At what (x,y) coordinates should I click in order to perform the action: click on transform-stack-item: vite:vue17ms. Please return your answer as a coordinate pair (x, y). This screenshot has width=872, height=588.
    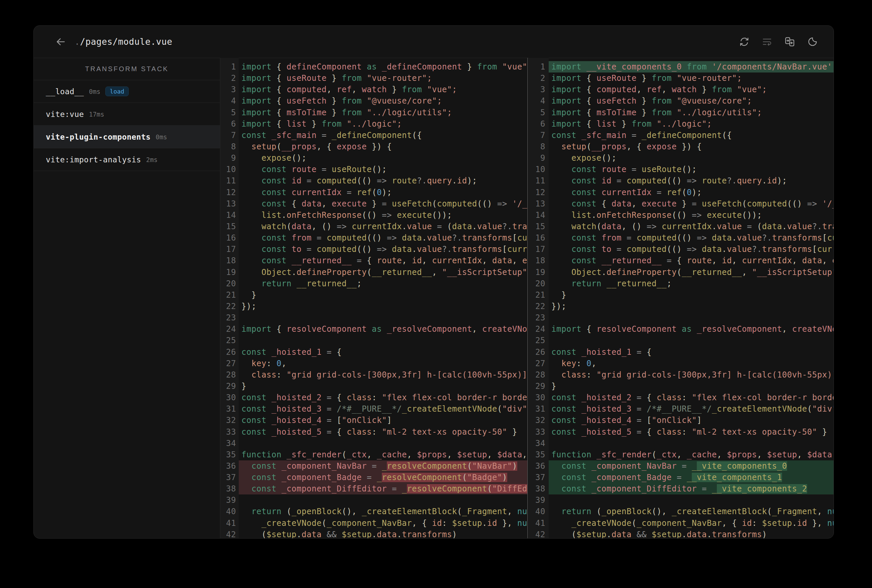
    Looking at the image, I should click on (127, 114).